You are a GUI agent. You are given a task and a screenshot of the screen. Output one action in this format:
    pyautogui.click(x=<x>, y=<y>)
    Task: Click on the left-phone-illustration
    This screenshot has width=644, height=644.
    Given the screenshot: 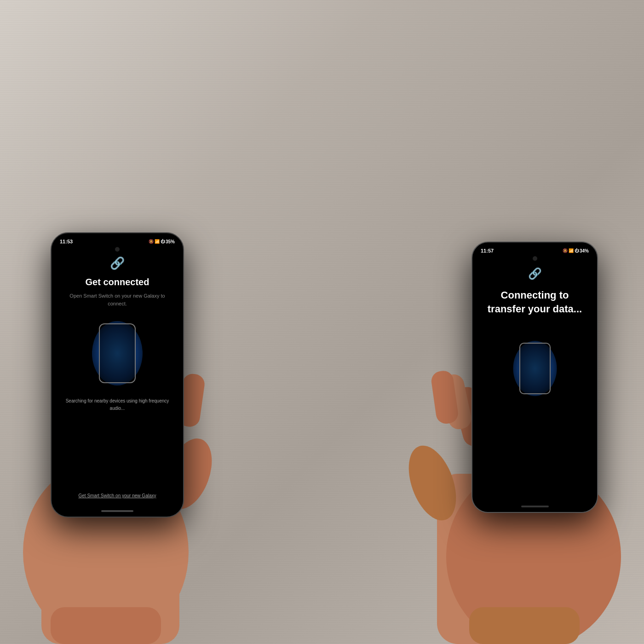 What is the action you would take?
    pyautogui.click(x=117, y=353)
    